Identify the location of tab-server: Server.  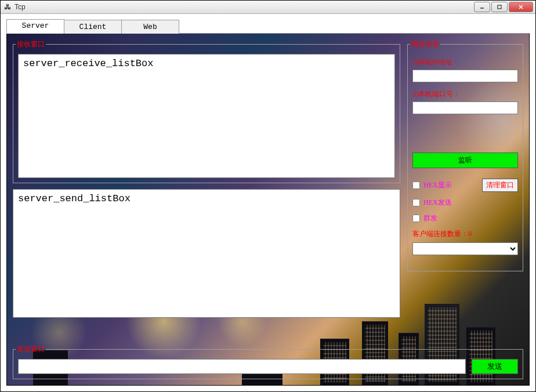
(35, 27).